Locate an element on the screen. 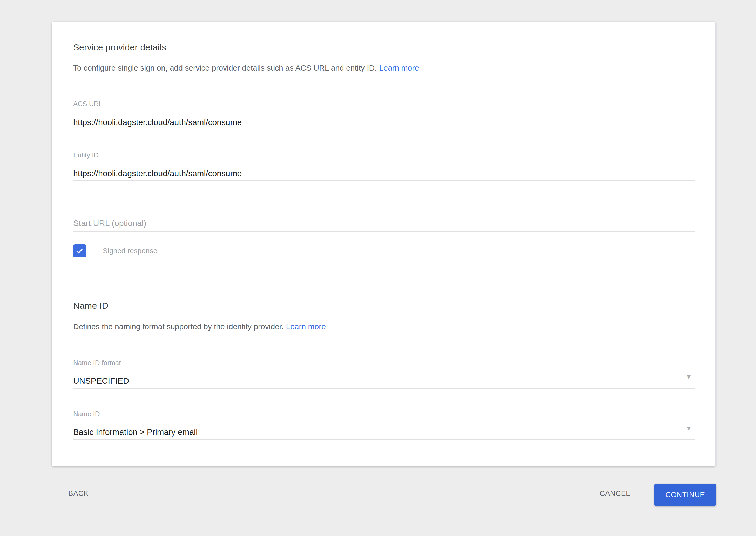 This screenshot has width=756, height=536. entity-id-field: Entity ID is located at coordinates (384, 166).